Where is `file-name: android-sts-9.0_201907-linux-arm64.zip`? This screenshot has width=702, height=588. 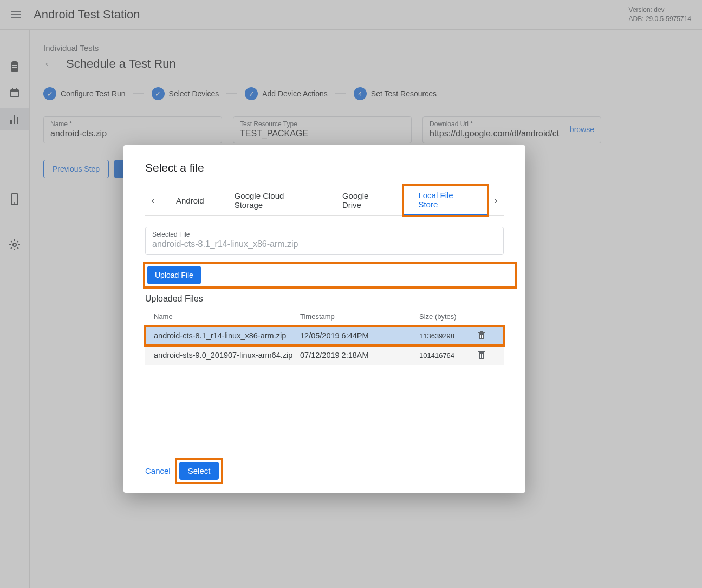 file-name: android-sts-9.0_201907-linux-arm64.zip is located at coordinates (227, 355).